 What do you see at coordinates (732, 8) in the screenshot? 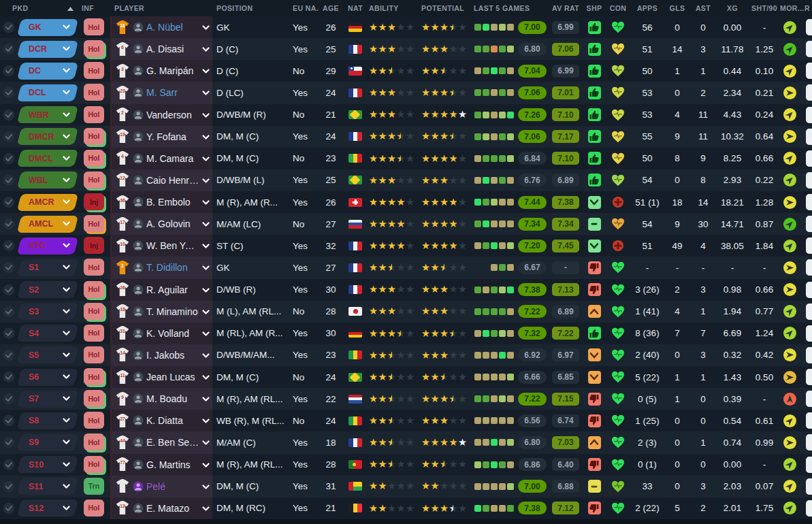
I see `header-xg: XG` at bounding box center [732, 8].